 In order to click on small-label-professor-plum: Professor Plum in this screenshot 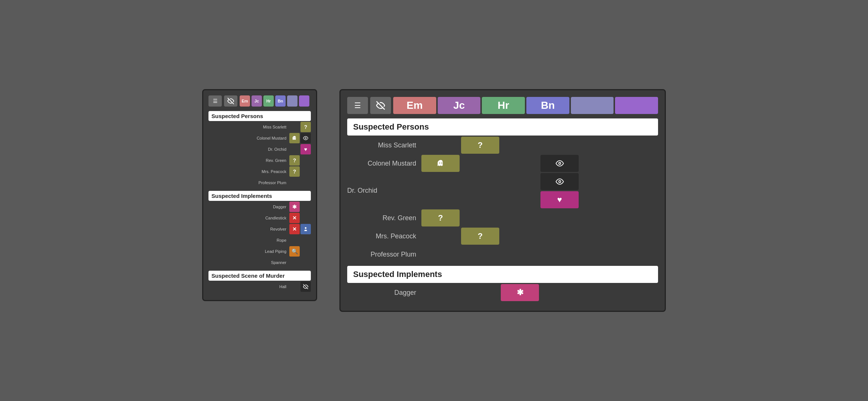, I will do `click(249, 183)`.